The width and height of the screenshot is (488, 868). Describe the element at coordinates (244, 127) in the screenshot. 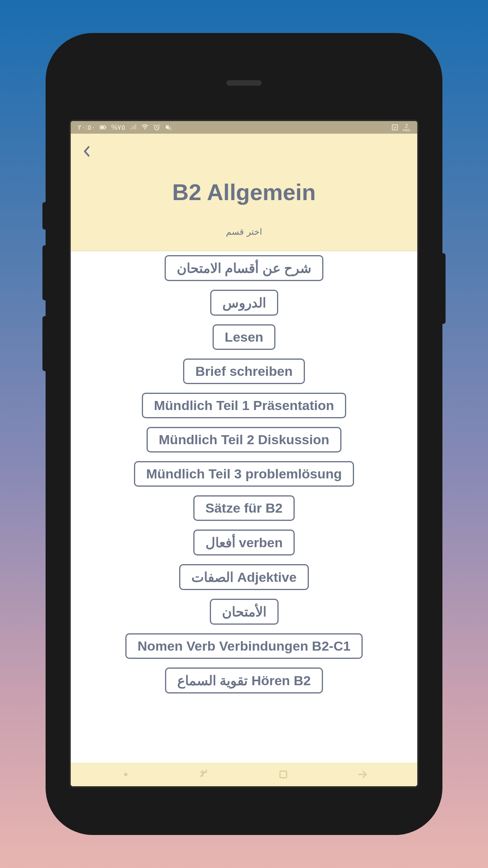

I see `status-bar: ٢٠:٥٠ %٧٥` at that location.